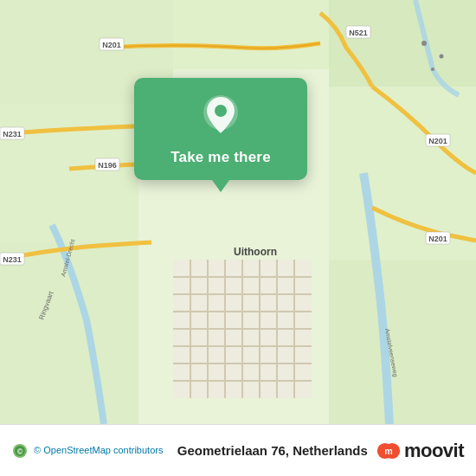 The height and width of the screenshot is (476, 476). Describe the element at coordinates (107, 165) in the screenshot. I see `svg-text: N196` at that location.